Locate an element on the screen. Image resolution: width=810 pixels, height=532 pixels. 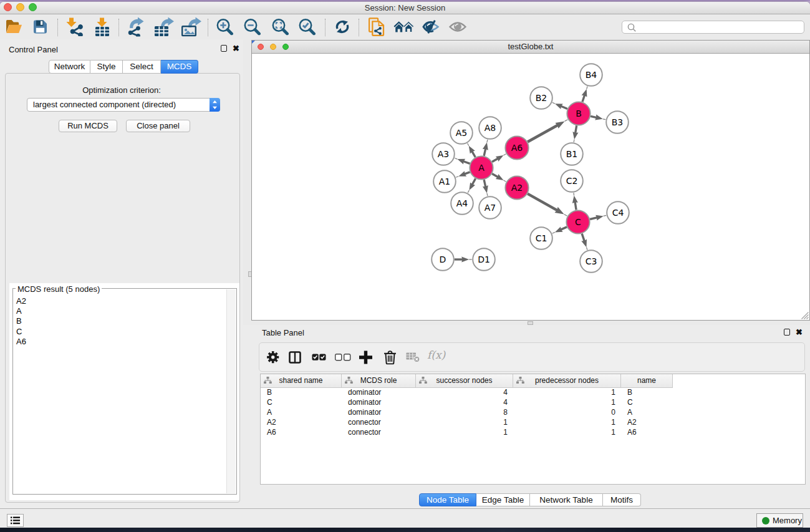
result-item: A is located at coordinates (122, 311).